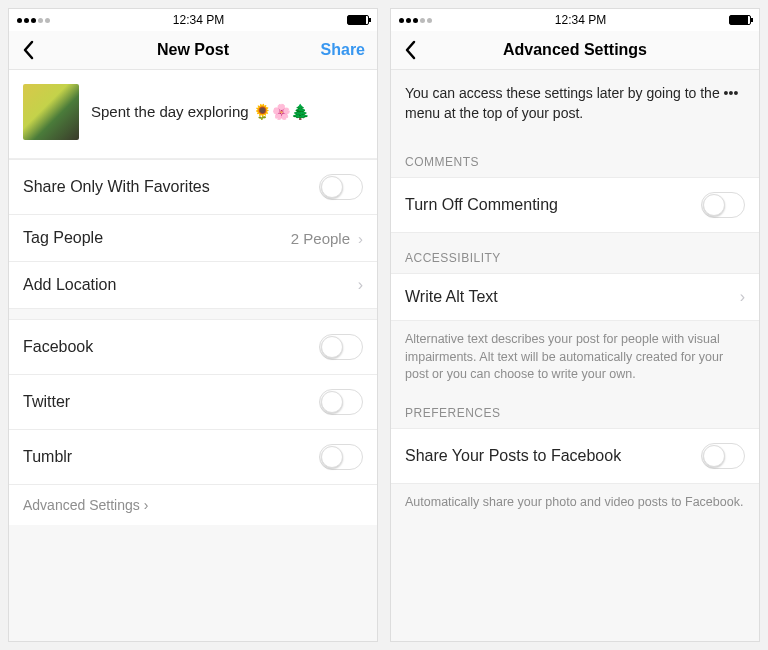  Describe the element at coordinates (193, 50) in the screenshot. I see `nav-bar: New Post Share` at that location.